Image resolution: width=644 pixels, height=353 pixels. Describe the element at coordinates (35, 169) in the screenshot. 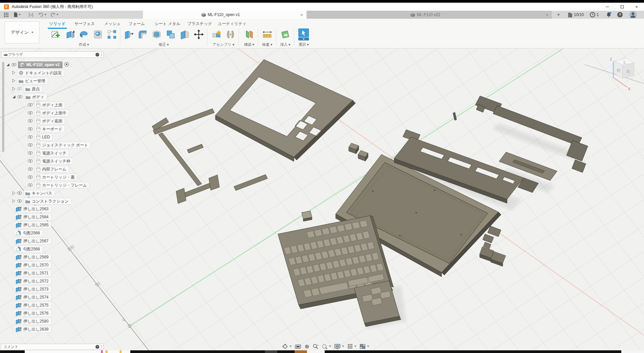

I see `browser-row-内部フレーム: 内部フレーム` at that location.